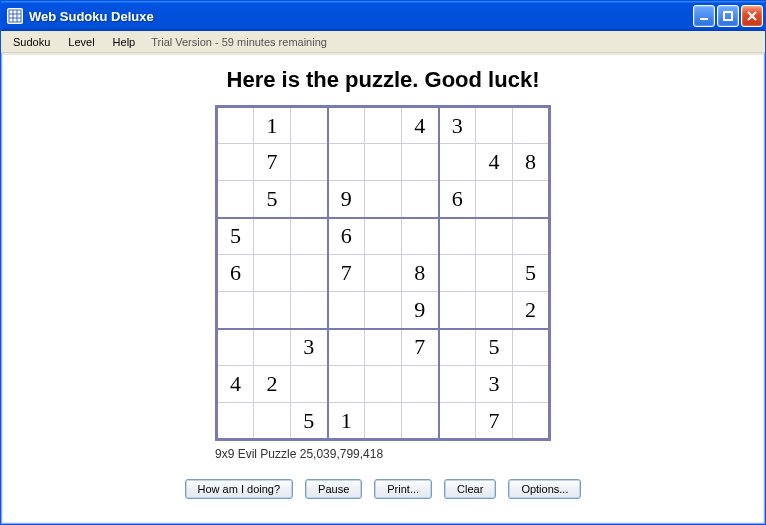 This screenshot has height=525, width=766. Describe the element at coordinates (544, 489) in the screenshot. I see `options-button: Options...` at that location.